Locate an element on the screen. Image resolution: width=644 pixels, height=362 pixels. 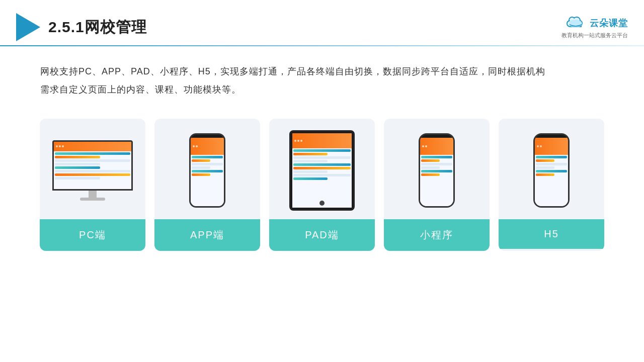
card-app: APP端 is located at coordinates (207, 185).